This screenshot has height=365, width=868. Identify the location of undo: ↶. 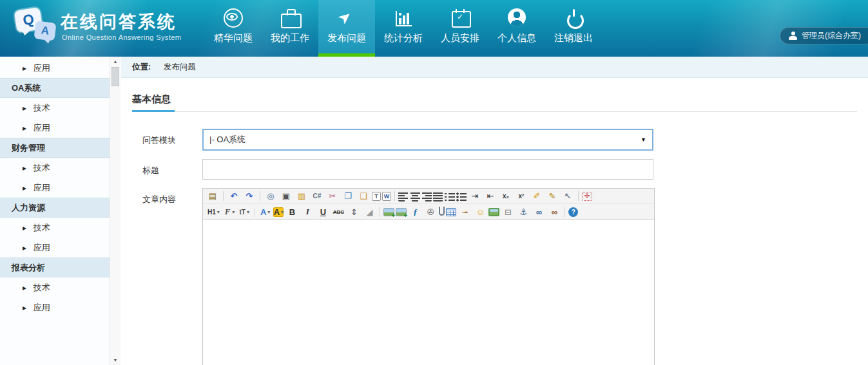
(234, 196).